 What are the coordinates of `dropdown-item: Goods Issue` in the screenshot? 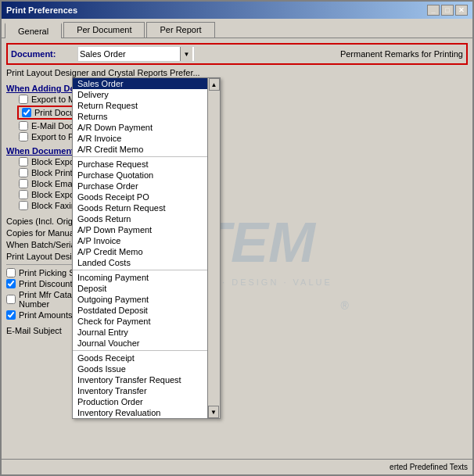 It's located at (146, 369).